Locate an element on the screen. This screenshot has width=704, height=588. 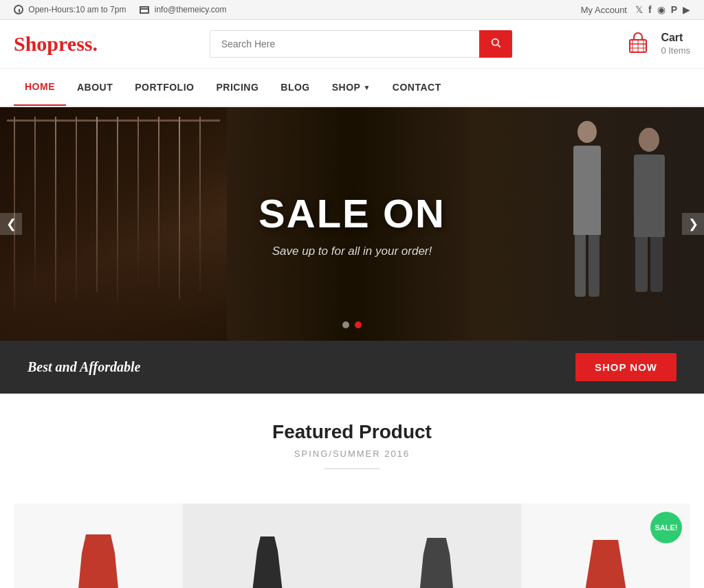
cart-icon-wrap is located at coordinates (638, 44).